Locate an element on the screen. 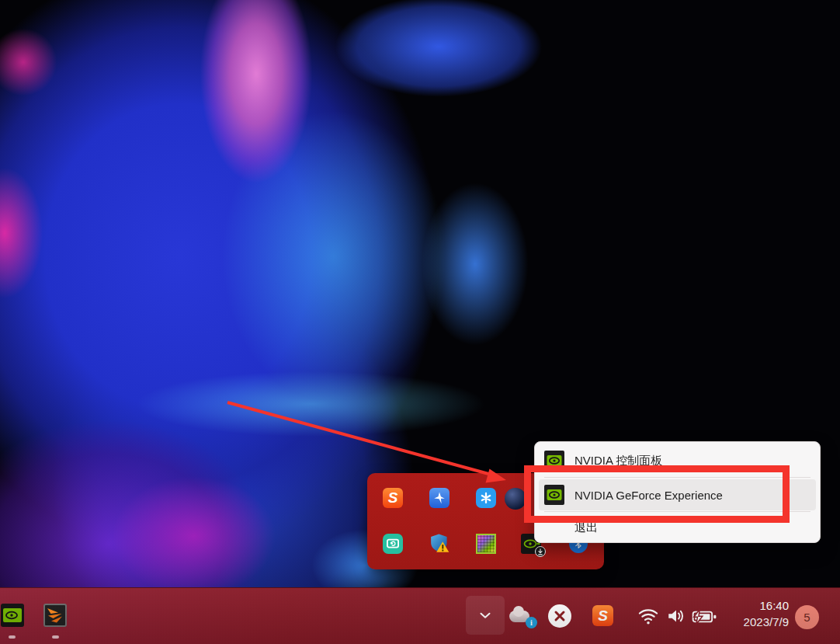  menu-item-nvidia-geforce-experience: NVIDIA GeForce Experience is located at coordinates (677, 495).